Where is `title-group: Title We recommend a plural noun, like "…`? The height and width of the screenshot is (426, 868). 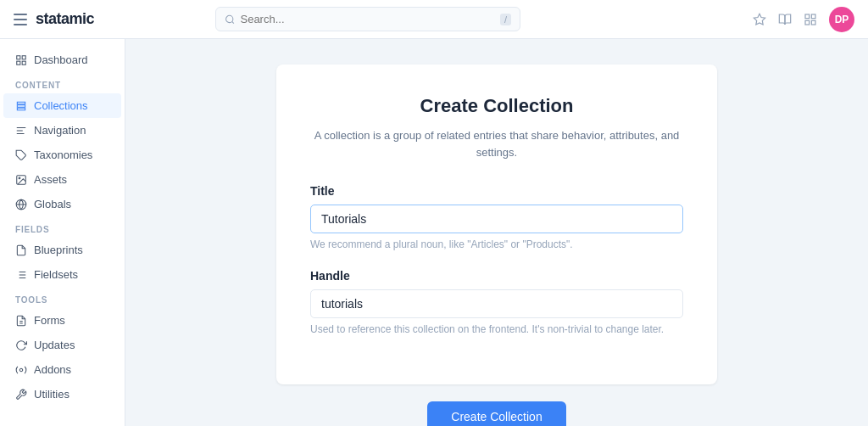
title-group: Title We recommend a plural noun, like "… is located at coordinates (497, 217).